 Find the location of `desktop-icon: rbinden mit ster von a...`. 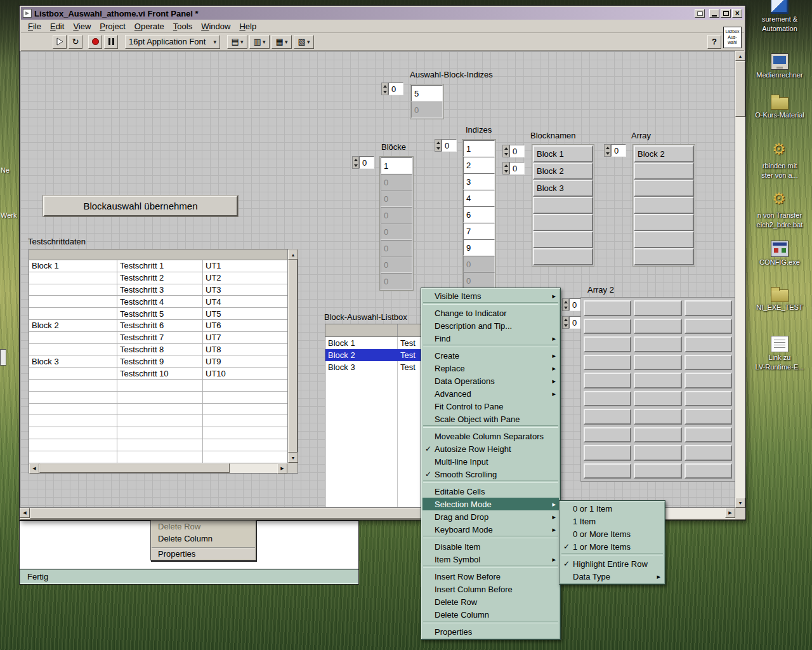

desktop-icon: rbinden mit ster von a... is located at coordinates (780, 162).